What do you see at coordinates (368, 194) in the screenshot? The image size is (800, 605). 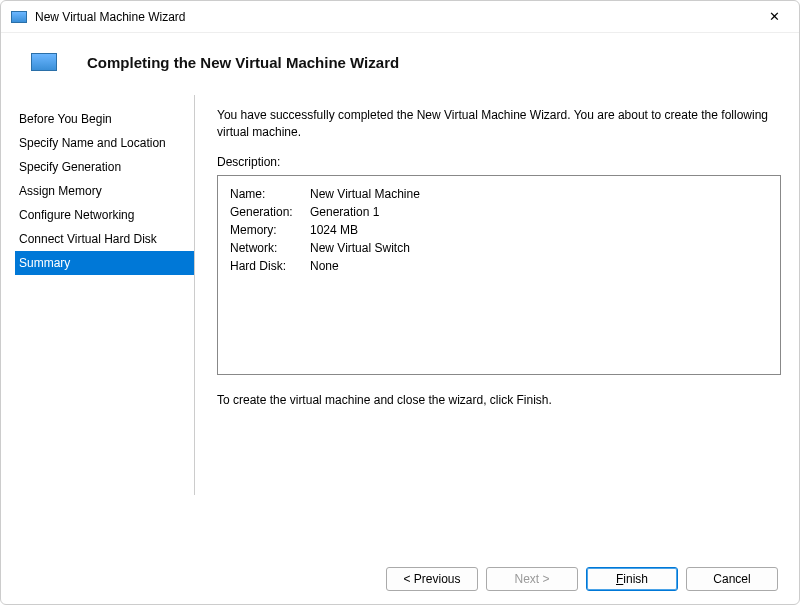 I see `summary-name-value: New Virtual Machine` at bounding box center [368, 194].